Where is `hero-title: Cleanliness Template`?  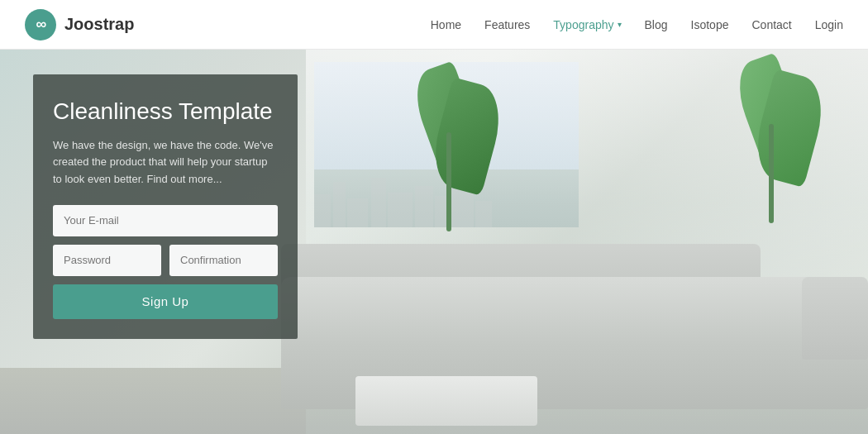
hero-title: Cleanliness Template is located at coordinates (165, 112).